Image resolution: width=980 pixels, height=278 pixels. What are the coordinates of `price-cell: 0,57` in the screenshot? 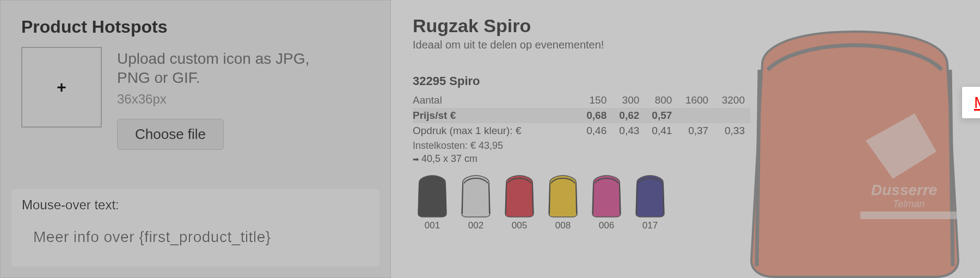 It's located at (661, 116).